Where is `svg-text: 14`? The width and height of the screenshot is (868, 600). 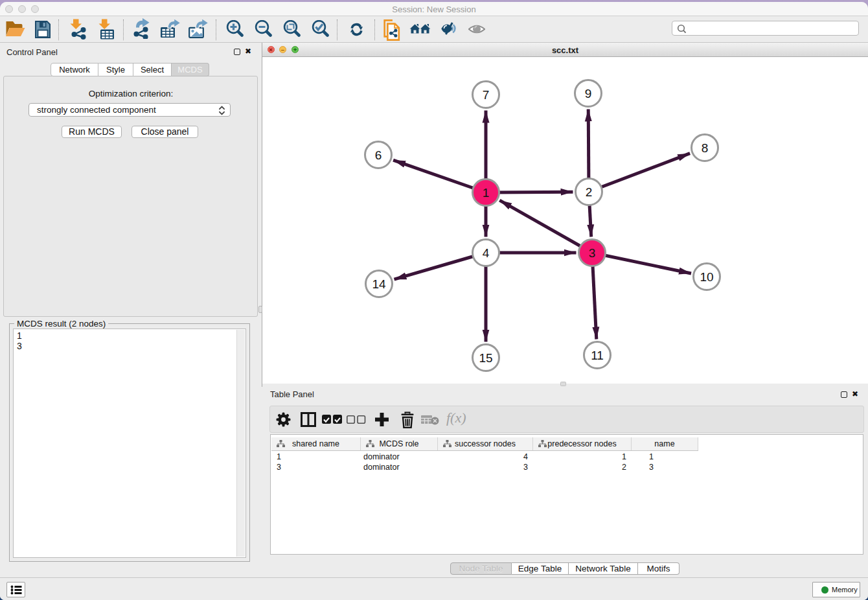
svg-text: 14 is located at coordinates (379, 284).